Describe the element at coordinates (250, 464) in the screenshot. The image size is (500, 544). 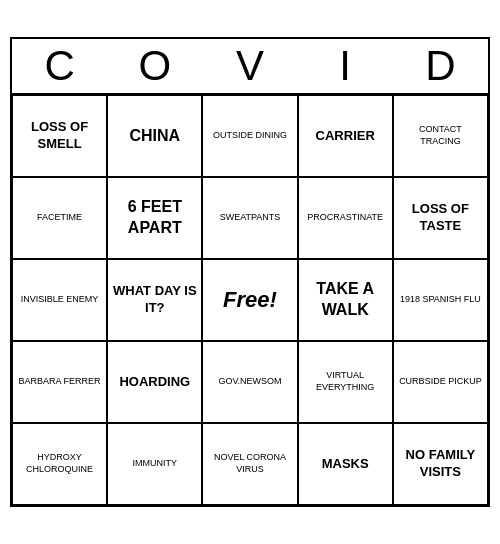
I see `bingo-cell-22: NOVEL CORONA VIRUS` at that location.